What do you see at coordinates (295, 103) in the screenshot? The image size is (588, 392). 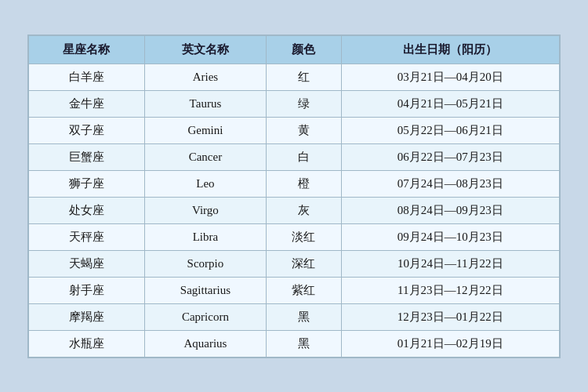 I see `table-row: 金牛座Taurus绿04月21日—05月21日` at bounding box center [295, 103].